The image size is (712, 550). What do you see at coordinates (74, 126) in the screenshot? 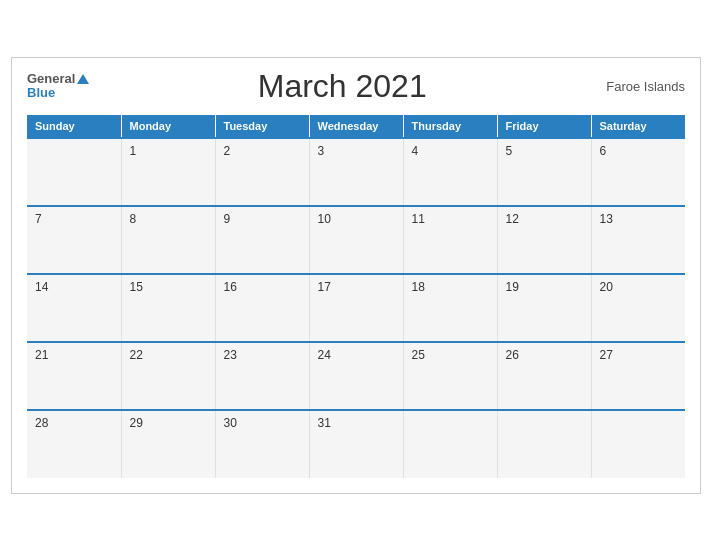
I see `header-sunday: Sunday` at bounding box center [74, 126].